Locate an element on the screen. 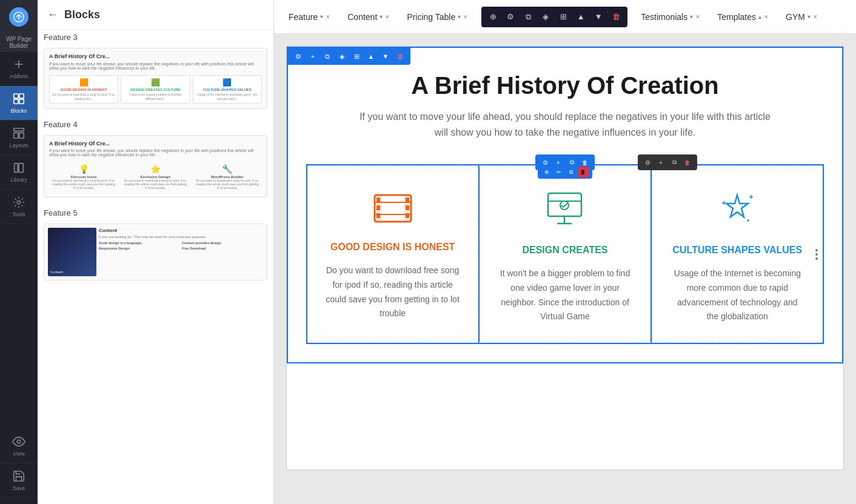  column-menu-dots is located at coordinates (817, 254).